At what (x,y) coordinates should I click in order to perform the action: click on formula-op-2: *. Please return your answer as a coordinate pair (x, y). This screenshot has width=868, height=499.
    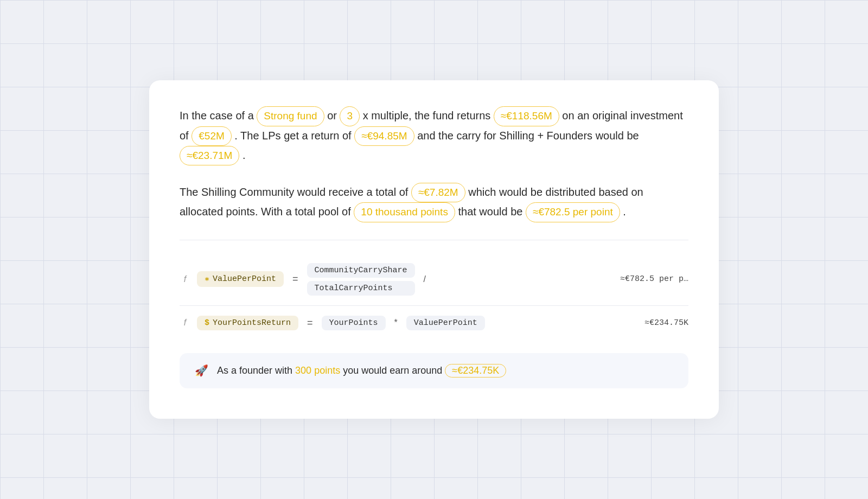
    Looking at the image, I should click on (396, 323).